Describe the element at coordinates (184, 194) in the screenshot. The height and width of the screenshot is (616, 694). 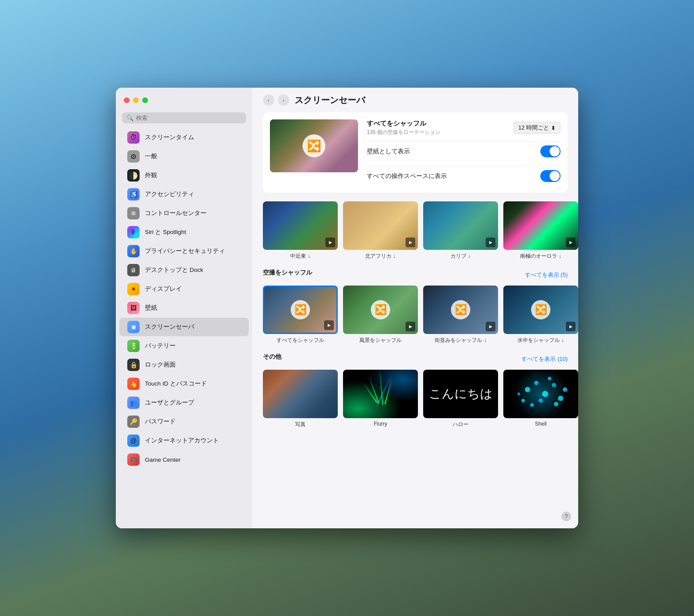
I see `sidebar-item-accessibility: ♿ アクセシビリティ` at that location.